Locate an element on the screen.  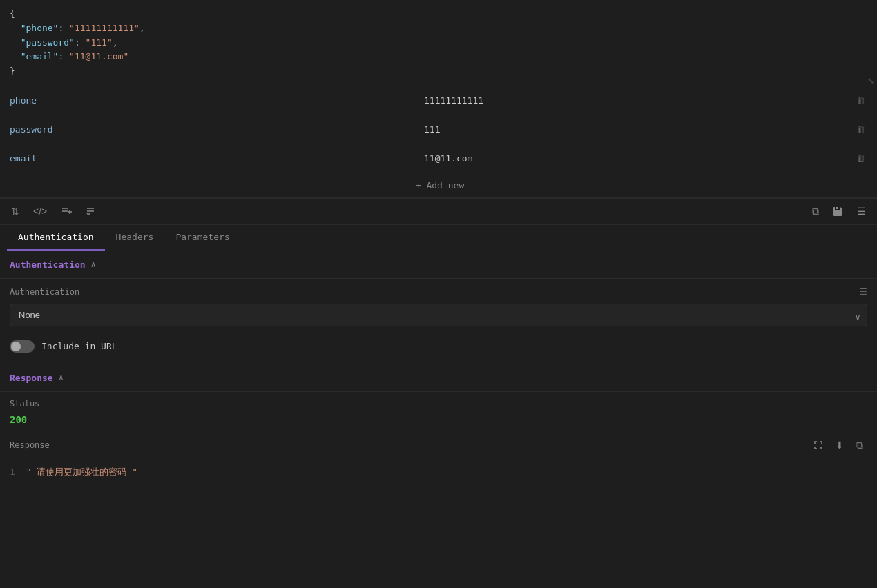
response-label-row: Response ⬇ ⧉ is located at coordinates (438, 445).